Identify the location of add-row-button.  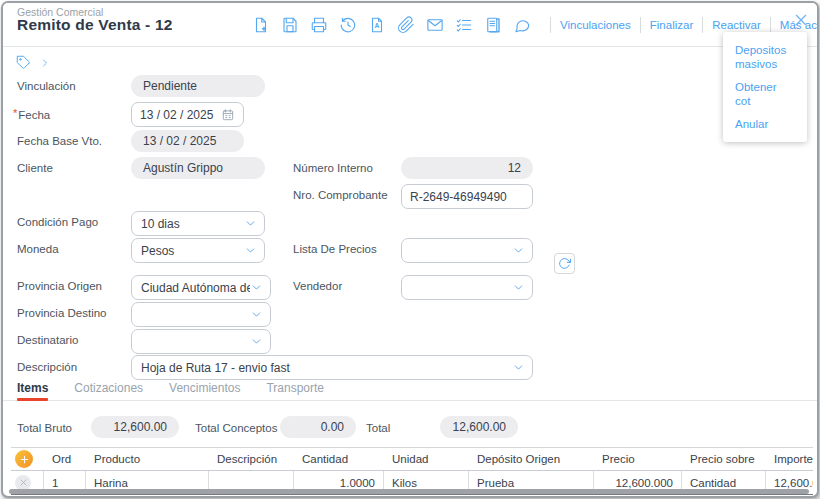
(24, 459).